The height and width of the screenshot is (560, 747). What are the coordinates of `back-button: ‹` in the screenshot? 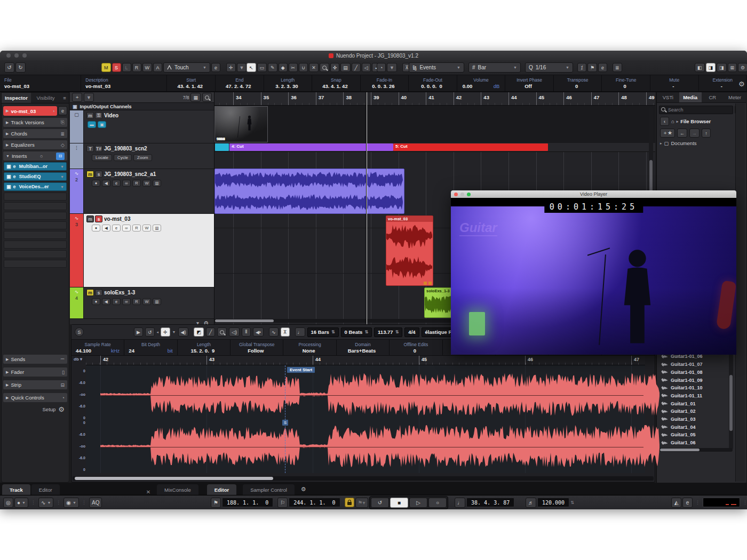 It's located at (665, 122).